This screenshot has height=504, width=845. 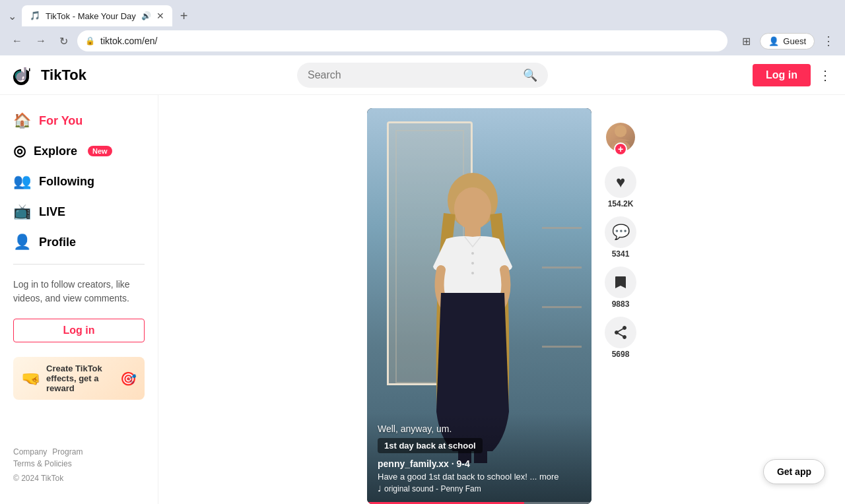 What do you see at coordinates (63, 75) in the screenshot?
I see `logo-text: TikTok` at bounding box center [63, 75].